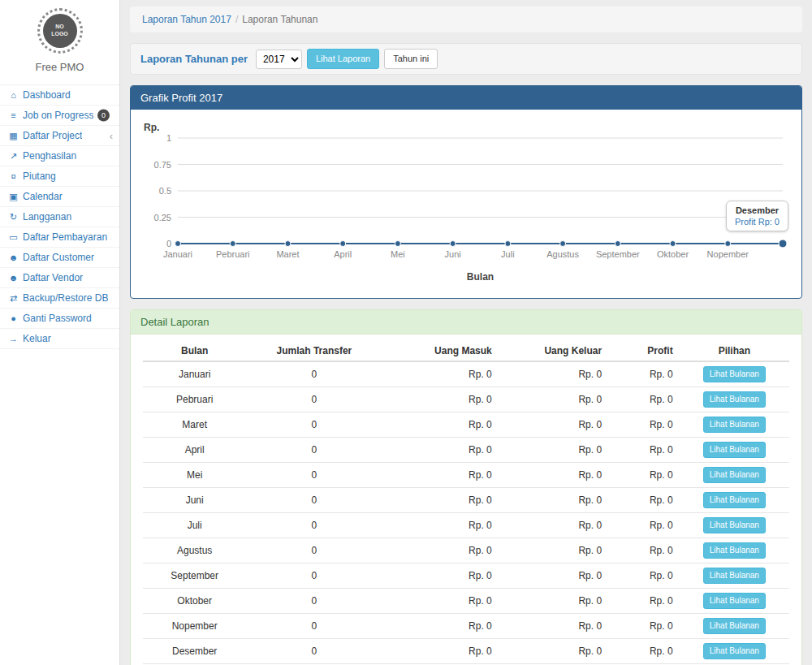  What do you see at coordinates (563, 254) in the screenshot?
I see `svg-text: Agustus` at bounding box center [563, 254].